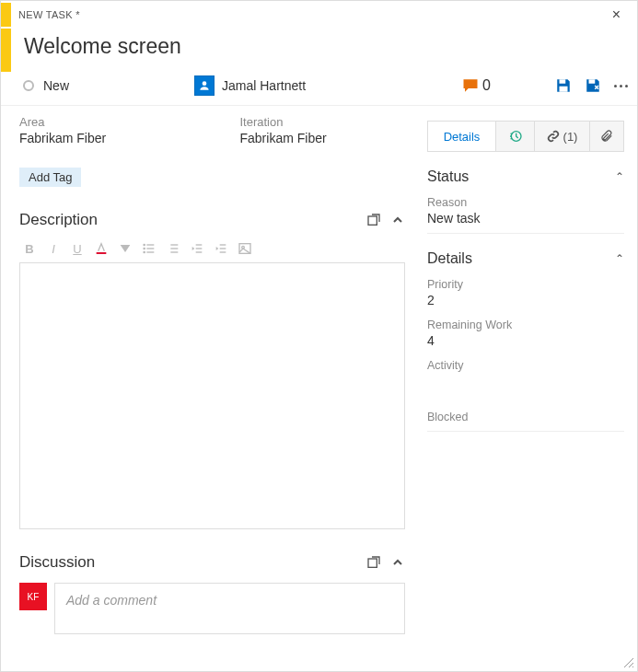  Describe the element at coordinates (319, 50) in the screenshot. I see `title-row: Welcome screen` at that location.